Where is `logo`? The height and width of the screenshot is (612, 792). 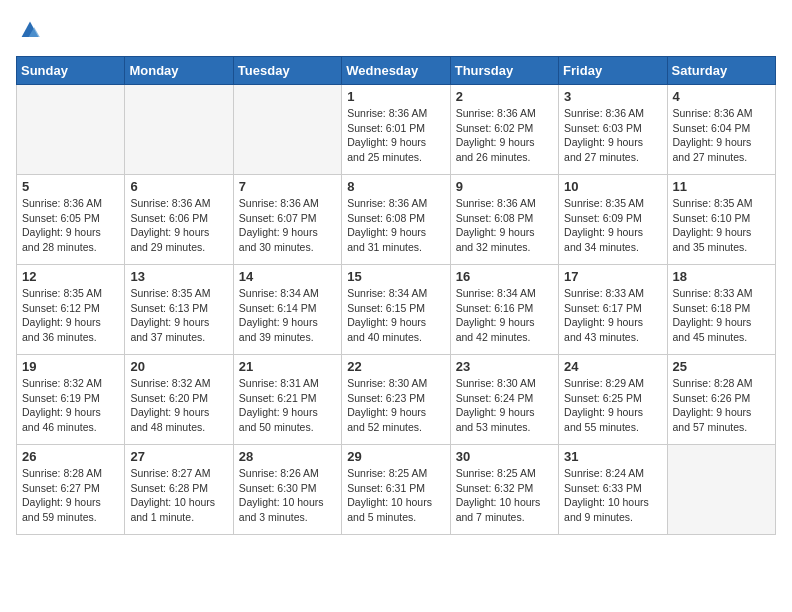
logo is located at coordinates (32, 30).